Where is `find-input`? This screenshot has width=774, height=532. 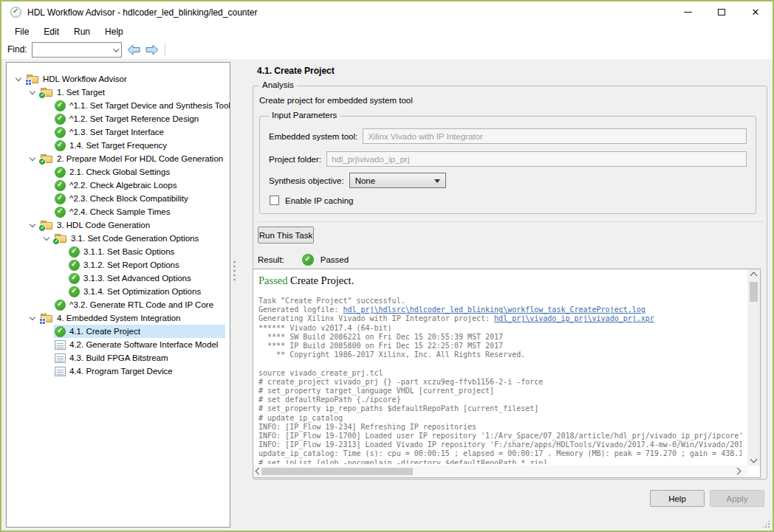 find-input is located at coordinates (70, 50).